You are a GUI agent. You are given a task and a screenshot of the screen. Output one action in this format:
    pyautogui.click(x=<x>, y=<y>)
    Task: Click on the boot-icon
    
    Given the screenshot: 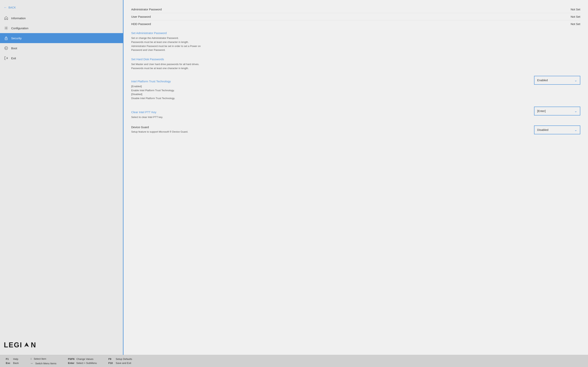 What is the action you would take?
    pyautogui.click(x=6, y=48)
    